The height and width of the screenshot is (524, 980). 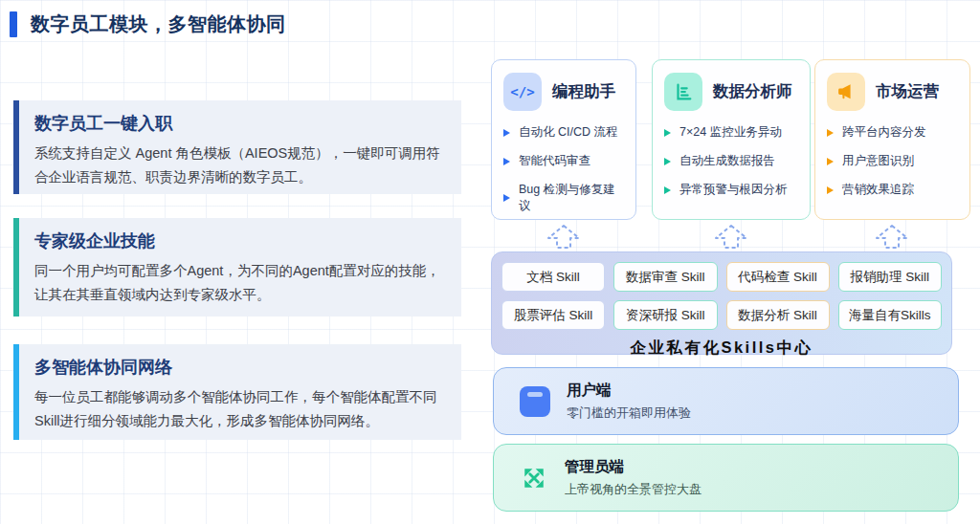 What do you see at coordinates (727, 161) in the screenshot?
I see `capability-label: 自动生成数据报告` at bounding box center [727, 161].